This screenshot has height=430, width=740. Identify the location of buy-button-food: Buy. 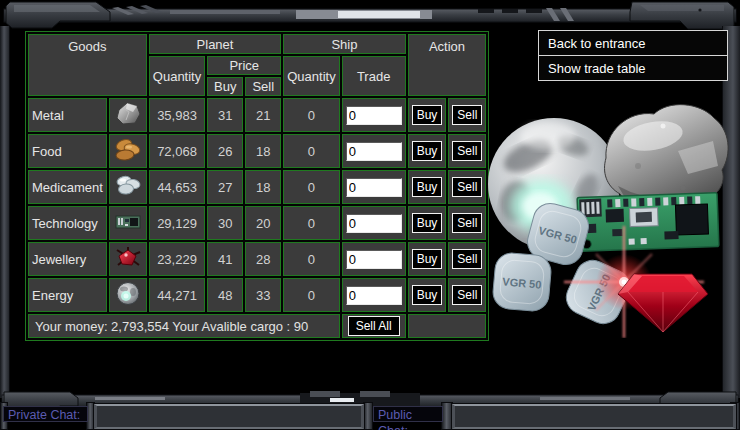
(428, 151).